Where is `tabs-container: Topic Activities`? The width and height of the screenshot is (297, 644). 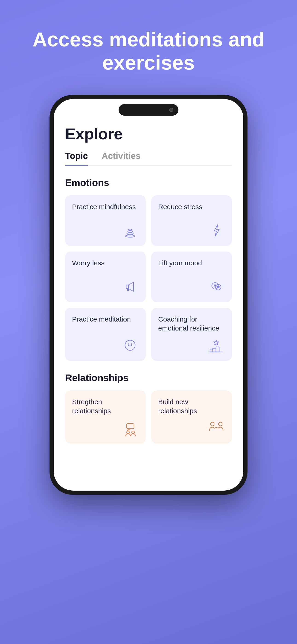
tabs-container: Topic Activities is located at coordinates (148, 158).